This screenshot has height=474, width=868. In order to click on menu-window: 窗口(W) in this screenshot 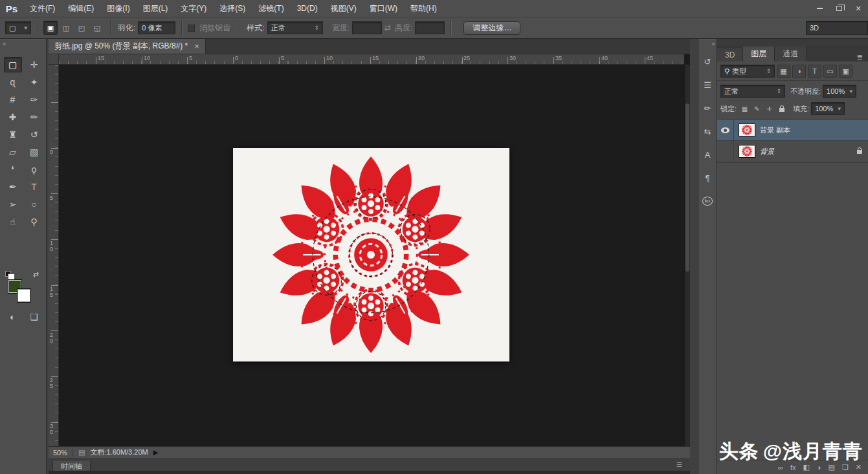, I will do `click(383, 8)`.